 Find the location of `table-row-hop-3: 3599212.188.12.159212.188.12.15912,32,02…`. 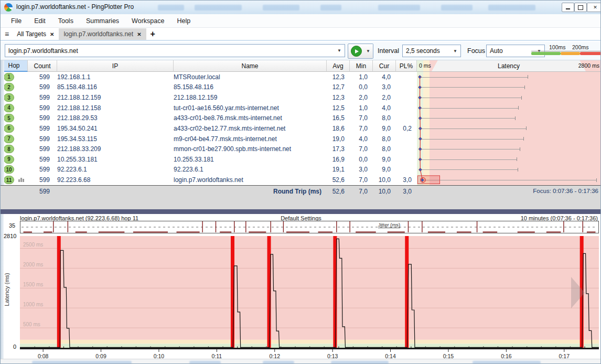

table-row-hop-3: 3599212.188.12.159212.188.12.15912,32,02… is located at coordinates (301, 98).